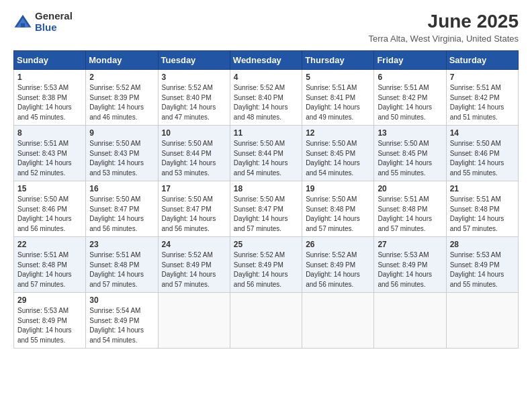 The height and width of the screenshot is (411, 532). I want to click on calendar-cell: 21Sunrise: 5:51 AMSunset: 8:48 PMDayligh…, so click(482, 210).